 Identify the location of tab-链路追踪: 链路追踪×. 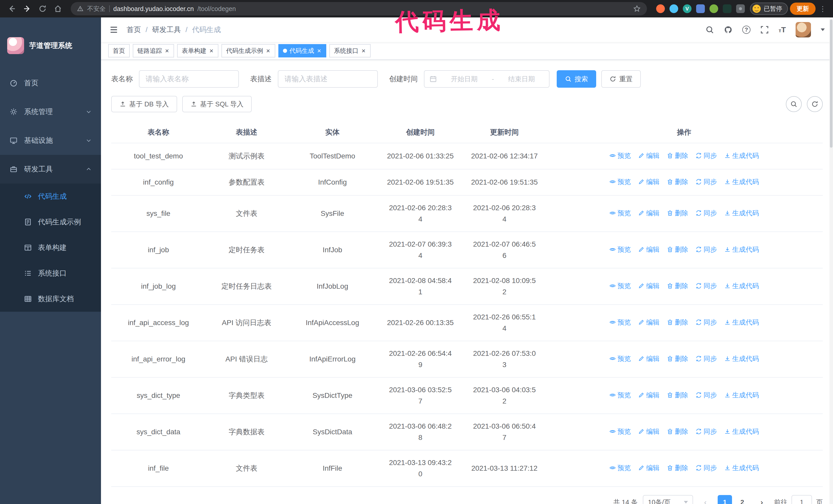
(153, 51).